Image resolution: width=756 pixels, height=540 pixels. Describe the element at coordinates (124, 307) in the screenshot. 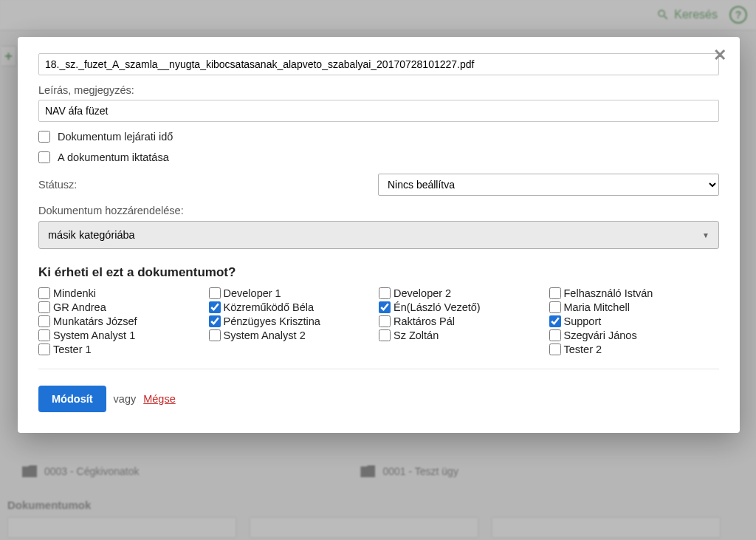

I see `access-user-item: GR Andrea` at that location.